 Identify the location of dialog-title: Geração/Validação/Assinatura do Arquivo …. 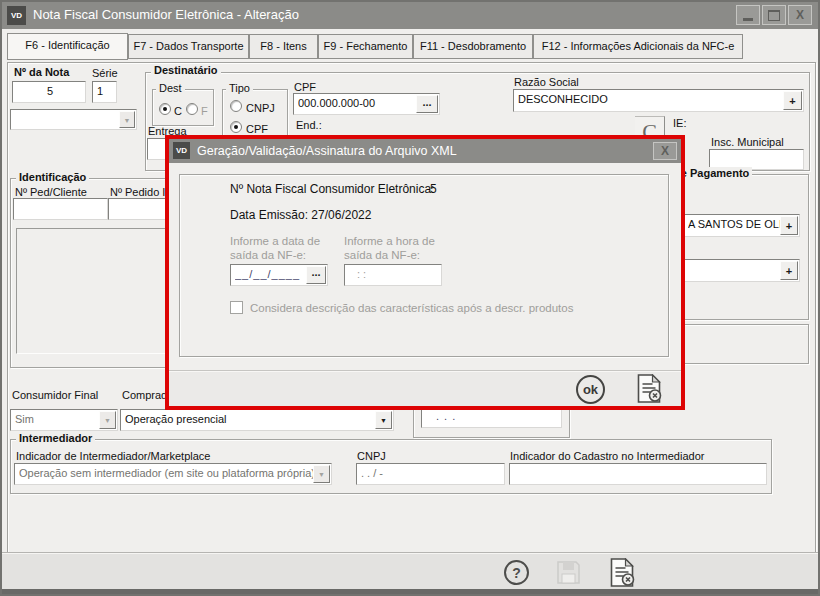
(327, 151).